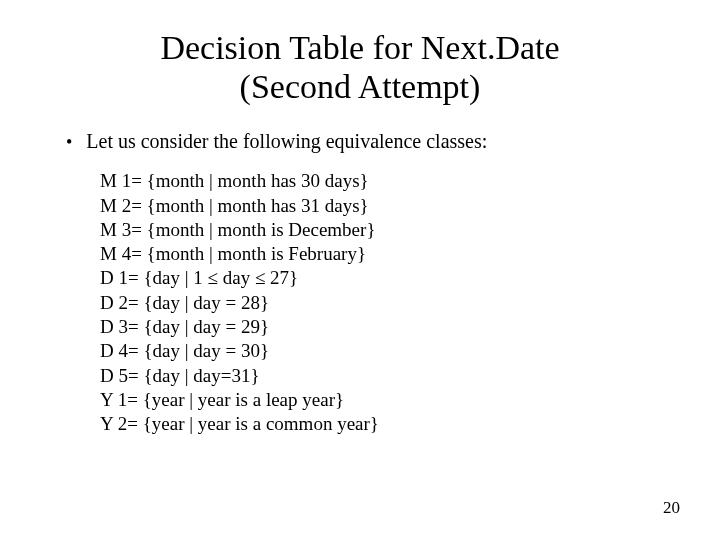 Image resolution: width=720 pixels, height=540 pixels. What do you see at coordinates (380, 400) in the screenshot?
I see `list-item: Y 1= {year | year is a leap year}` at bounding box center [380, 400].